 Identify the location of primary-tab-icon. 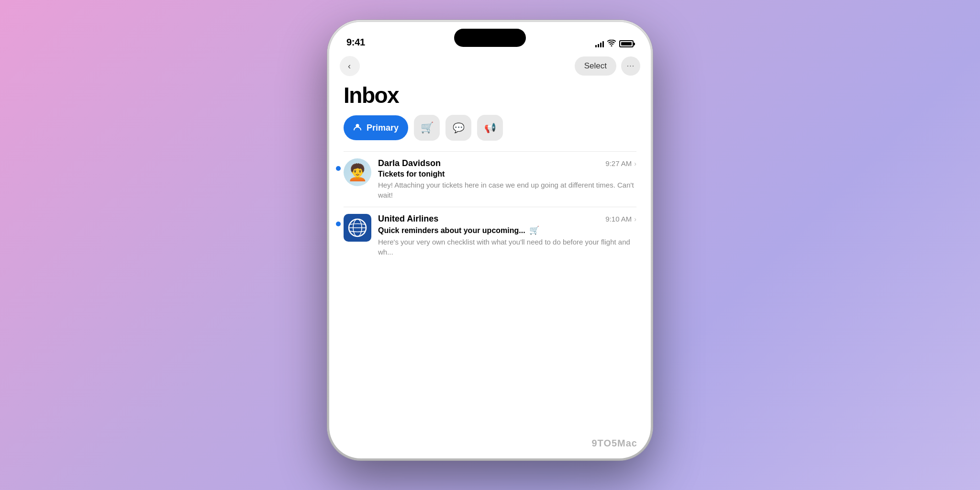
(357, 128).